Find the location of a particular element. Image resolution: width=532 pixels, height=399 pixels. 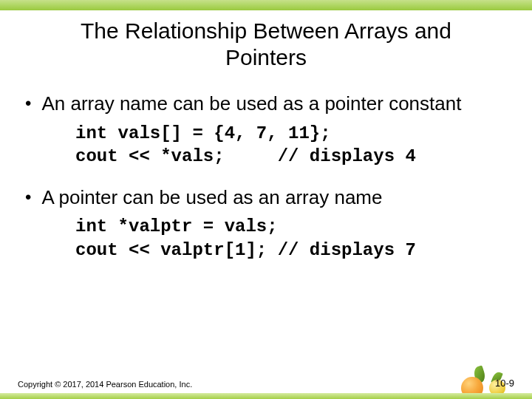

slide-footer: Copyright © 2017, 2014 Pearson Education… is located at coordinates (266, 383).